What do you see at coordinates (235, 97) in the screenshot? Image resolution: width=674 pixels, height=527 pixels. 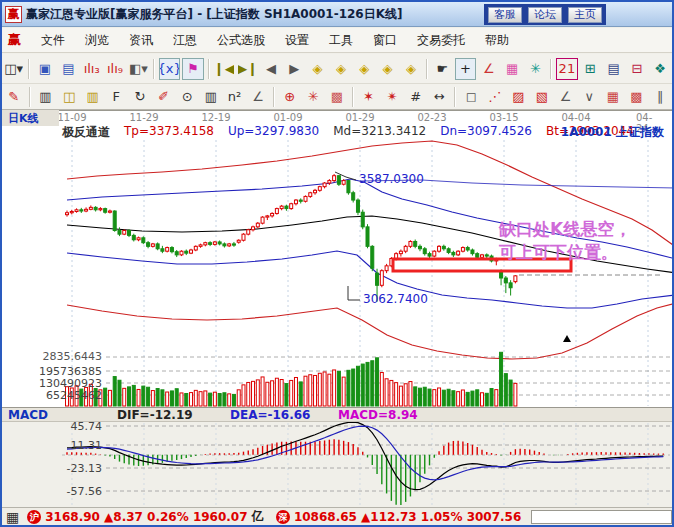 I see `n-squared-icon: n²` at bounding box center [235, 97].